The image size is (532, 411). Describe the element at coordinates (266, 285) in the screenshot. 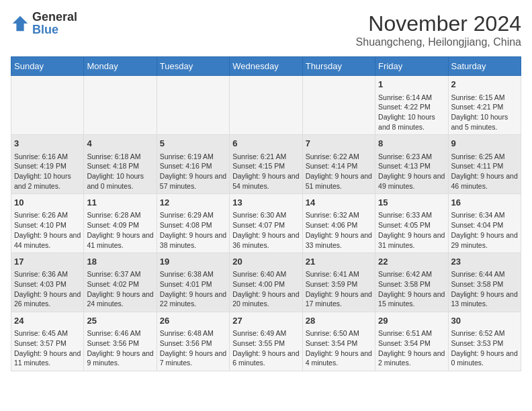

I see `day-info: Sunset: 4:00 PM` at that location.